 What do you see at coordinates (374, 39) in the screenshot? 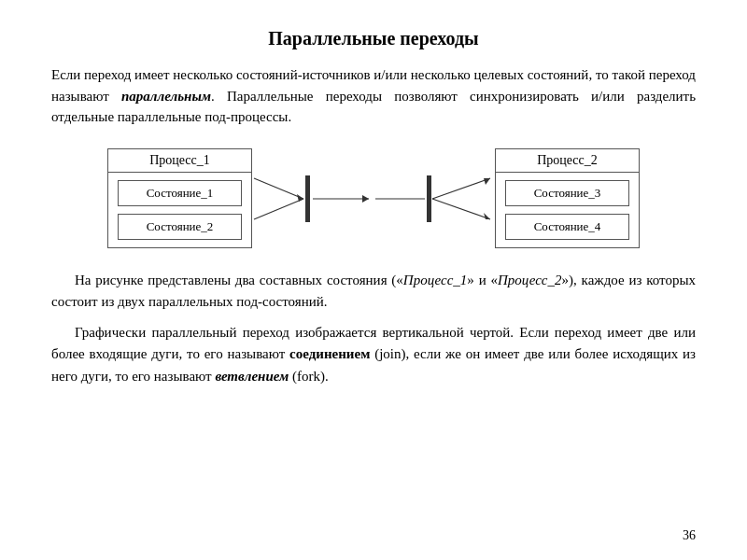
I see `page-title: Параллельные переходы` at bounding box center [374, 39].